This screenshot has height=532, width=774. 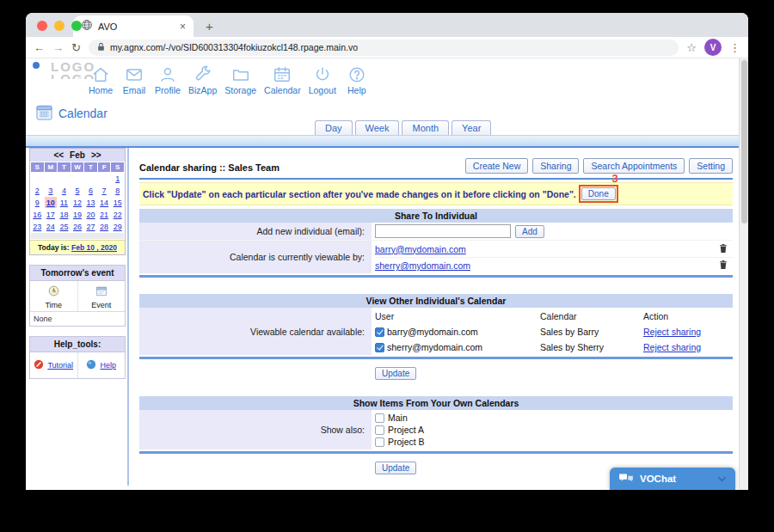 What do you see at coordinates (105, 203) in the screenshot?
I see `calendar-day-cell: 14` at bounding box center [105, 203].